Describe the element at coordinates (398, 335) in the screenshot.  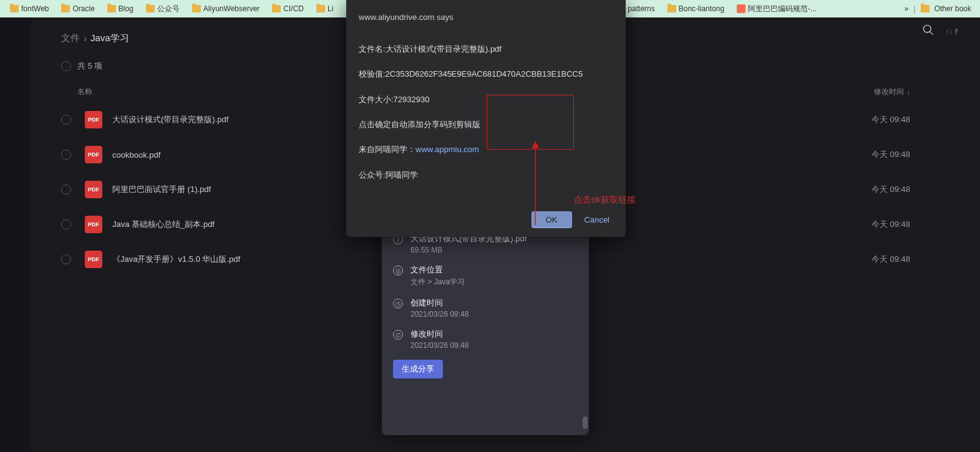
I see `pencil-icon: ∅` at that location.